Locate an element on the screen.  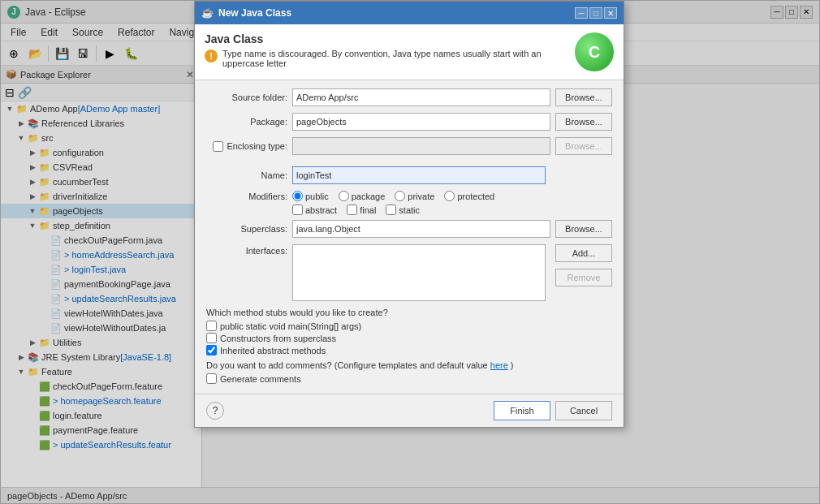
modifier-checks: abstract final static is located at coordinates (409, 209).